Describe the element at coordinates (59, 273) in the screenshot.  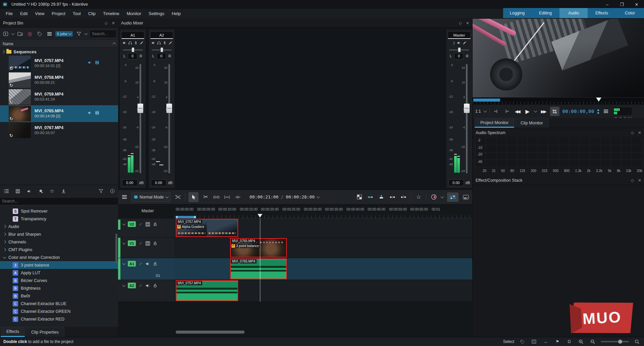
I see `effect-item: AApply LUT` at that location.